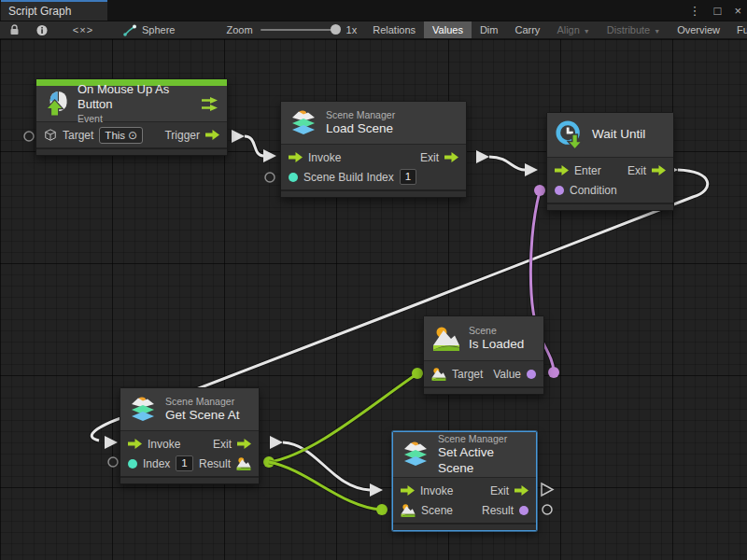 Image resolution: width=747 pixels, height=560 pixels. Describe the element at coordinates (133, 135) in the screenshot. I see `object-picker-icon: ⊙` at that location.